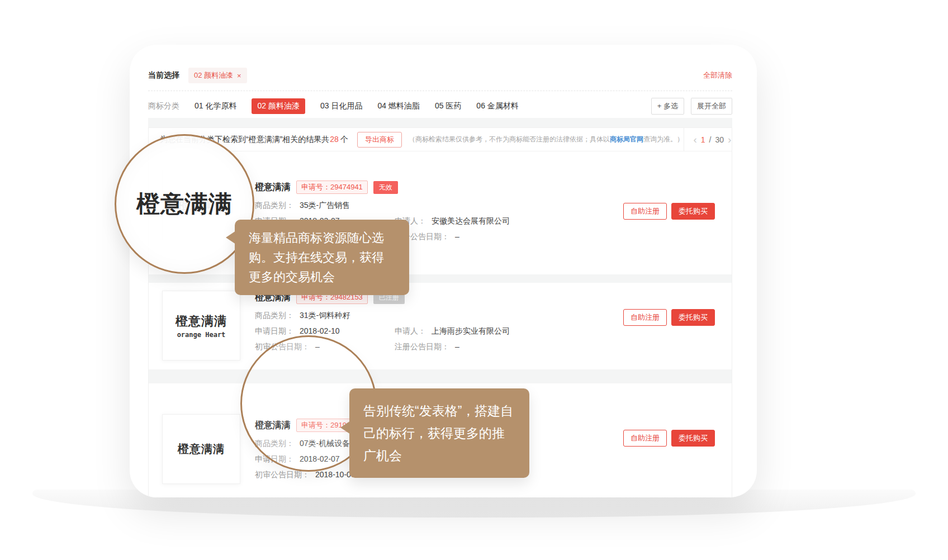 The height and width of the screenshot is (560, 948). What do you see at coordinates (164, 106) in the screenshot?
I see `category-bar-label: 商标分类` at bounding box center [164, 106].